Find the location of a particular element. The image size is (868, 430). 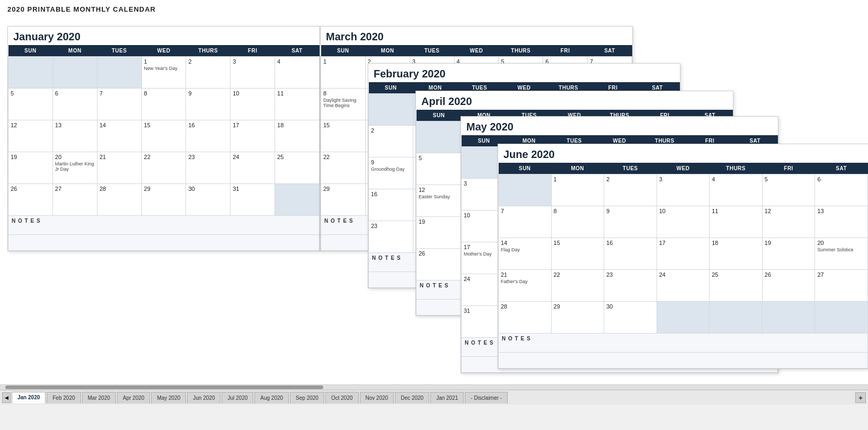

notes-label-jan2020: N O T E S is located at coordinates (164, 225).